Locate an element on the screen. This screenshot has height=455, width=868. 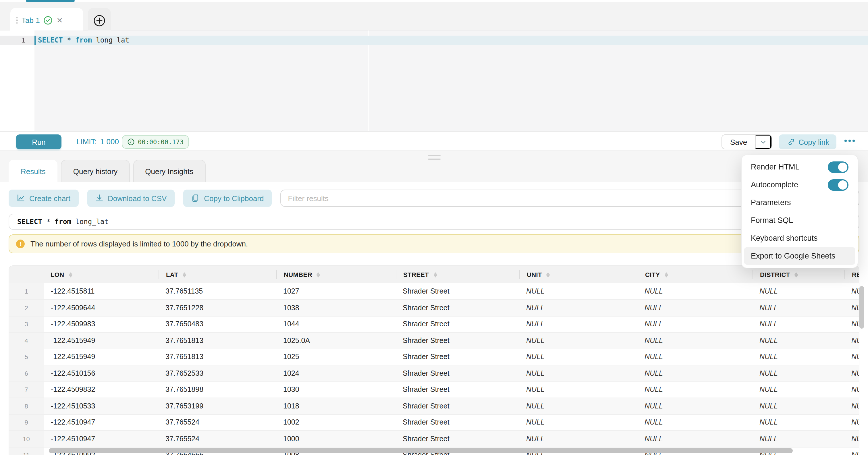
editor-code-text: SELECT * from long_lat is located at coordinates (451, 40).